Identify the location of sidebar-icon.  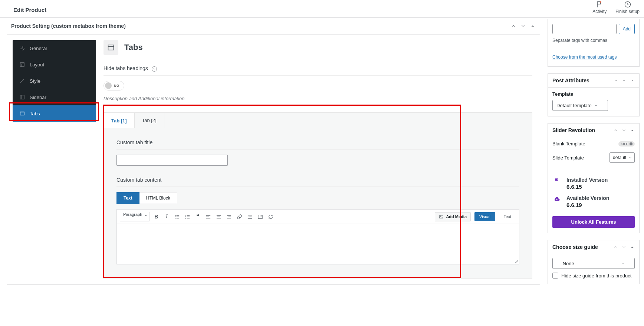
(22, 97).